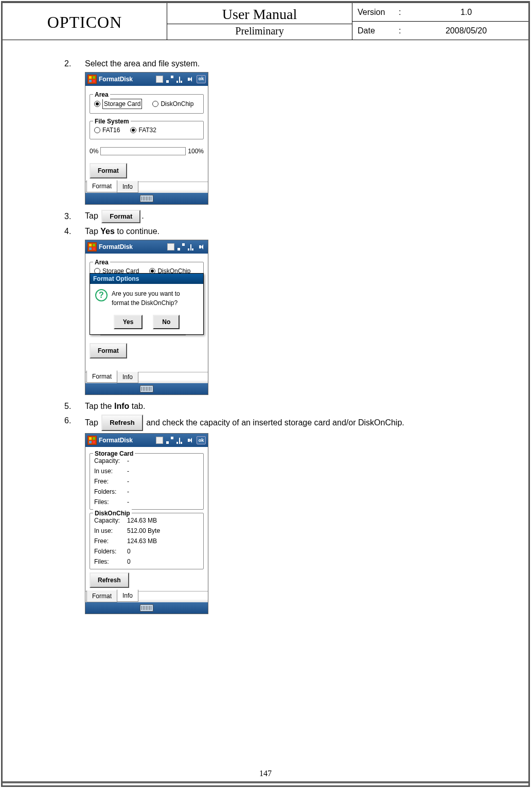 This screenshot has height=789, width=532. What do you see at coordinates (147, 151) in the screenshot?
I see `progress-row: 0% 100%` at bounding box center [147, 151].